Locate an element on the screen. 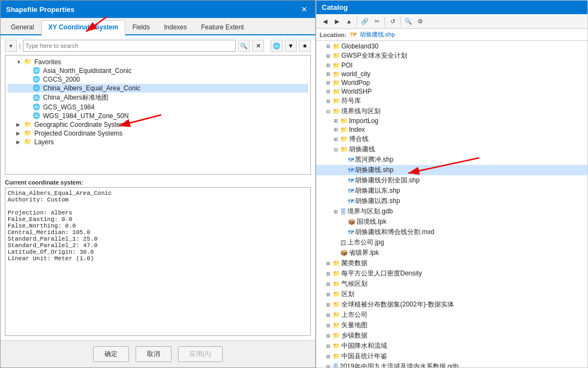 The height and width of the screenshot is (368, 588). catalog-tree-item: ⊟📁境界线与区划 is located at coordinates (452, 111).